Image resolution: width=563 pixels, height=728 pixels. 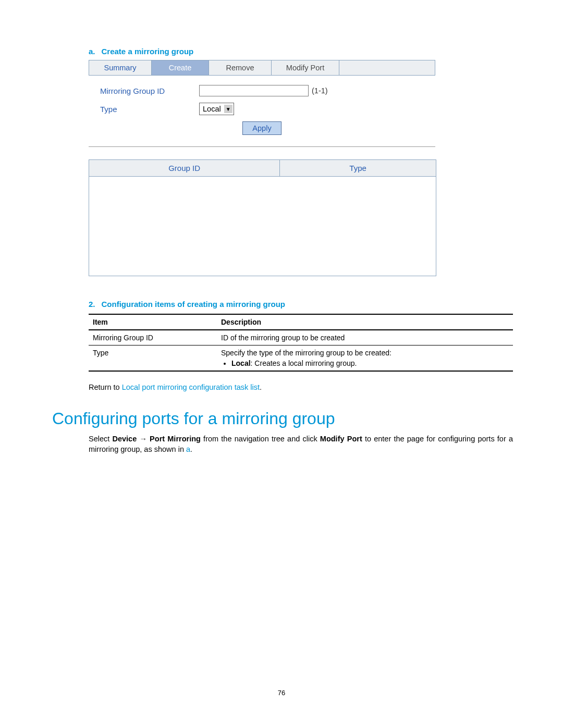 I want to click on desc-2-line: Specify the type of the mirroring group …, so click(x=307, y=353).